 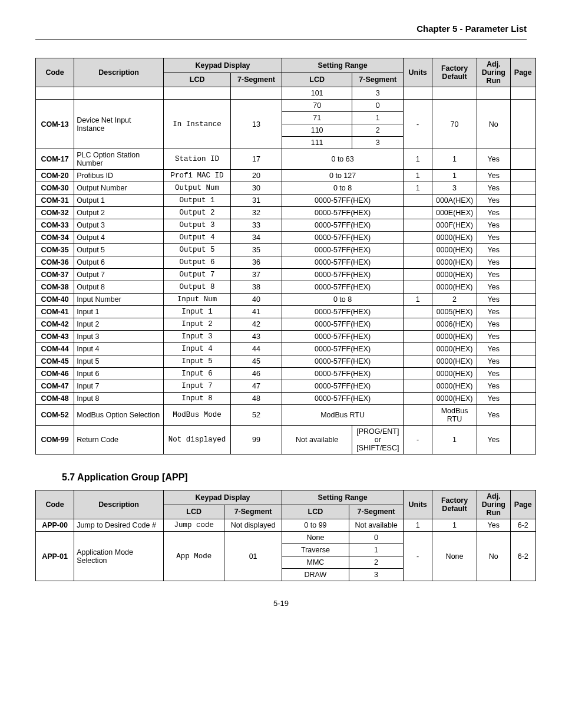 I want to click on cell-7seg: 43, so click(x=257, y=337).